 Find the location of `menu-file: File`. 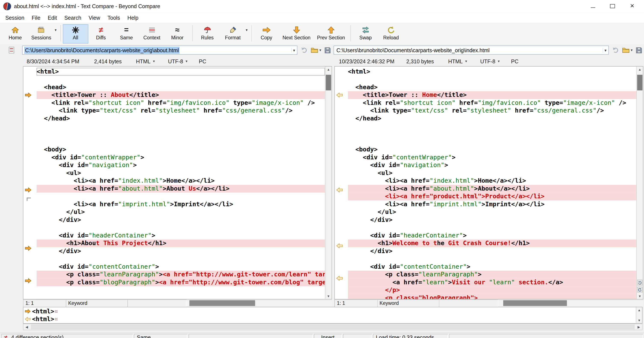

menu-file: File is located at coordinates (36, 18).